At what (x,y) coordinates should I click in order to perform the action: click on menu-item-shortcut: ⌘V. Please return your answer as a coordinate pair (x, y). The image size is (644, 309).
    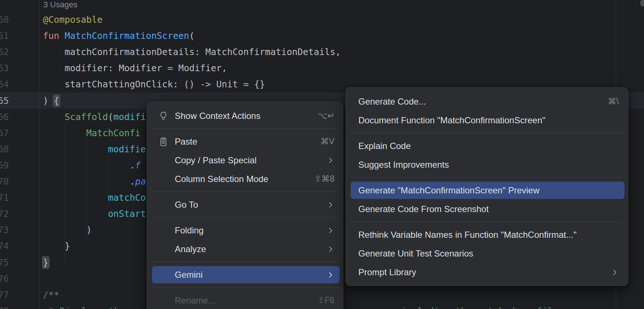
    Looking at the image, I should click on (328, 142).